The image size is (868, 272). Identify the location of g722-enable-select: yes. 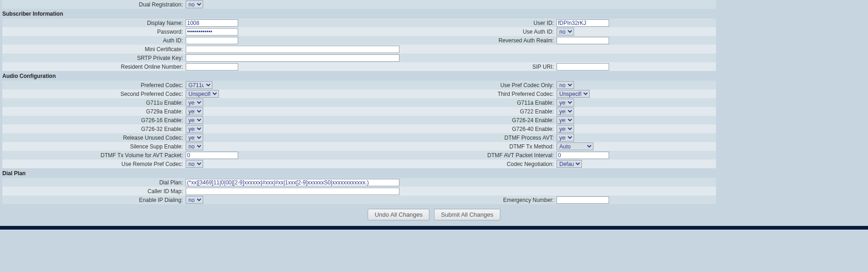
(565, 112).